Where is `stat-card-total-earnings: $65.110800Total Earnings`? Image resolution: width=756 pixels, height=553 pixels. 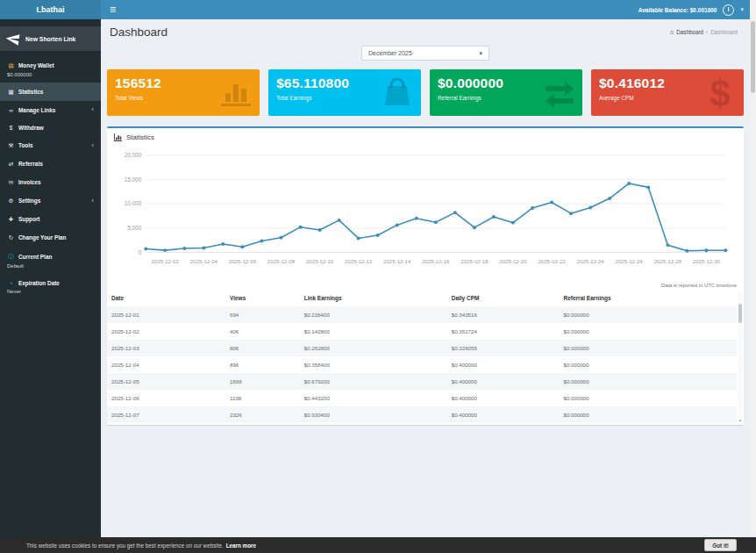
stat-card-total-earnings: $65.110800Total Earnings is located at coordinates (345, 93).